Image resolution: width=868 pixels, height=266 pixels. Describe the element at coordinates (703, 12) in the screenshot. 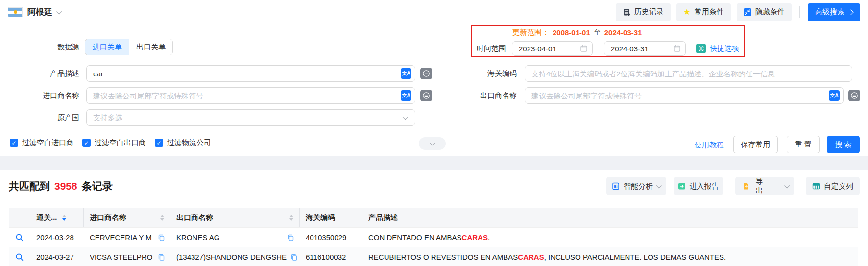

I see `favorites-button: ★ 常用条件` at that location.